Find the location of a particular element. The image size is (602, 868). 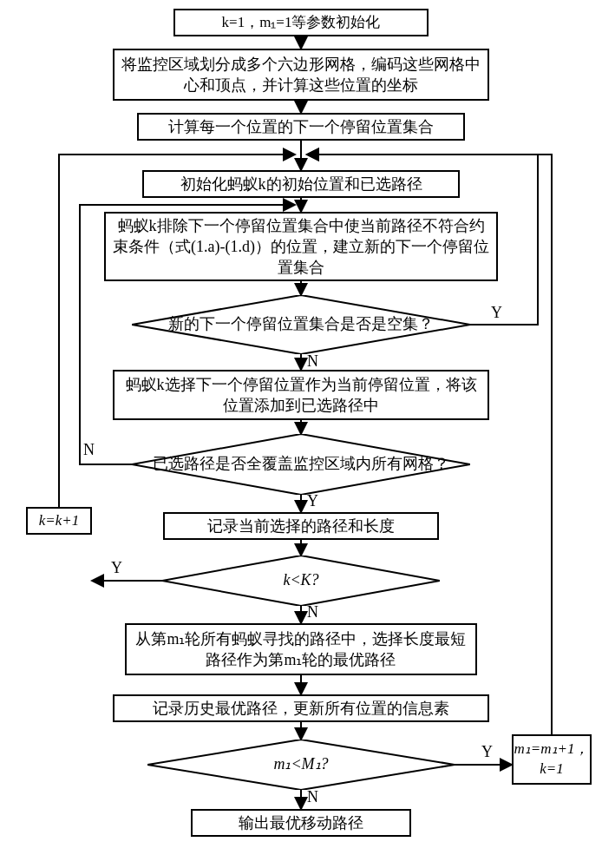

step-increment-k: k=k+1 is located at coordinates (59, 521).